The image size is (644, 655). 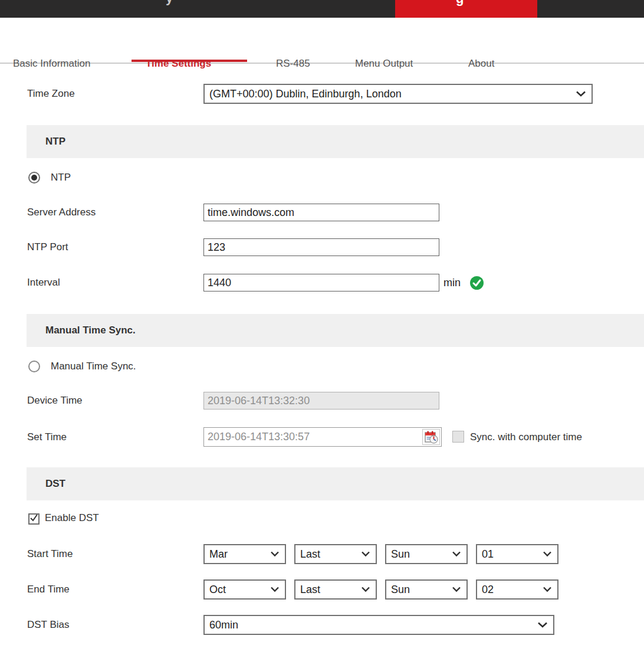 I want to click on start-month-select: Mar, so click(x=245, y=554).